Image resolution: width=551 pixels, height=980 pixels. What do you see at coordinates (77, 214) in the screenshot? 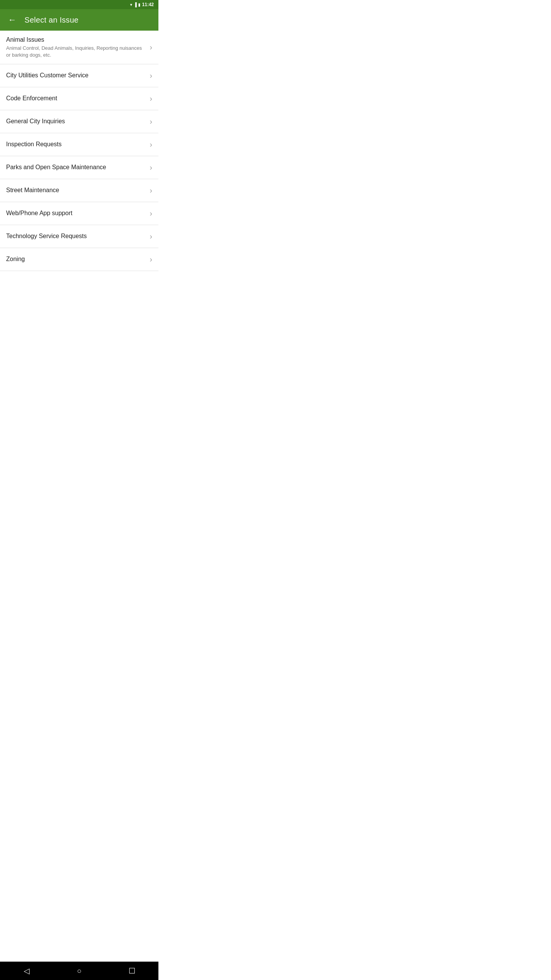
I see `list-item-title-web-phone-support: Web/Phone App support` at bounding box center [77, 214].